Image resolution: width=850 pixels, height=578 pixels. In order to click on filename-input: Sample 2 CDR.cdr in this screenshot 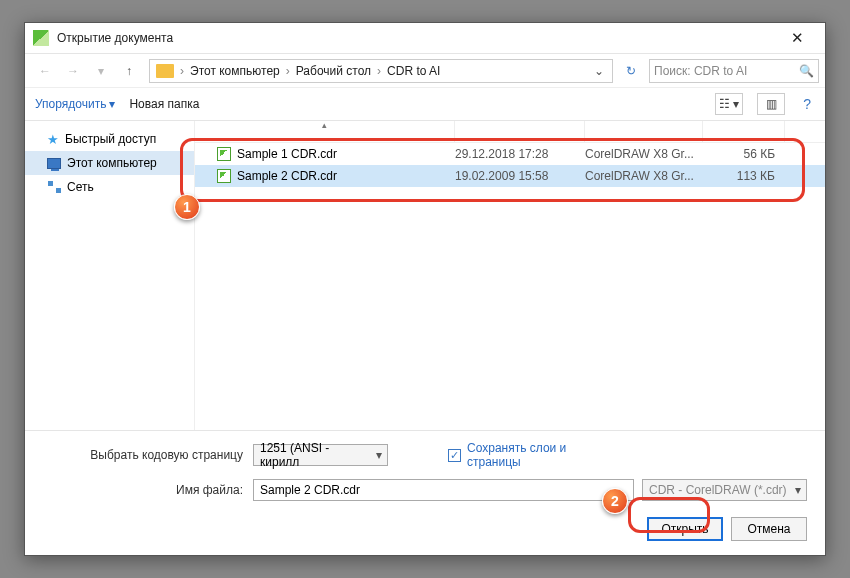, I will do `click(444, 490)`.